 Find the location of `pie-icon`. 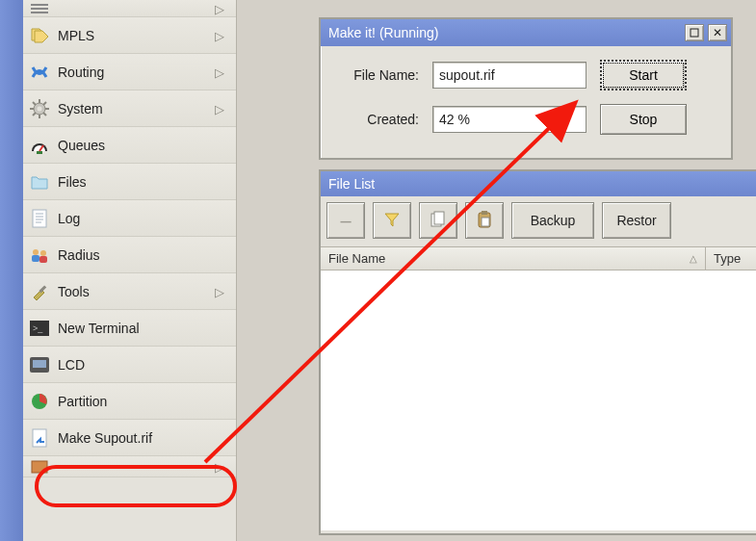

pie-icon is located at coordinates (39, 401).